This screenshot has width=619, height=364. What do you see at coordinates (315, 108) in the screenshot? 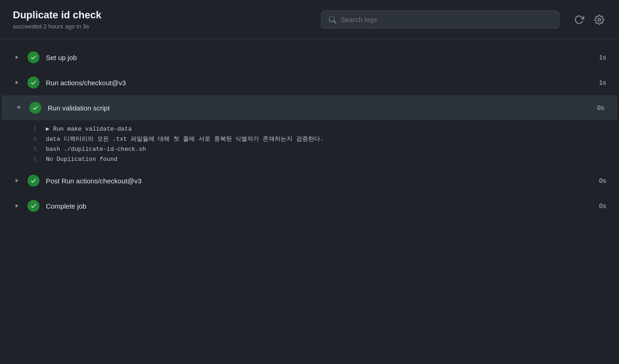
I see `step-label: Run validation script` at bounding box center [315, 108].